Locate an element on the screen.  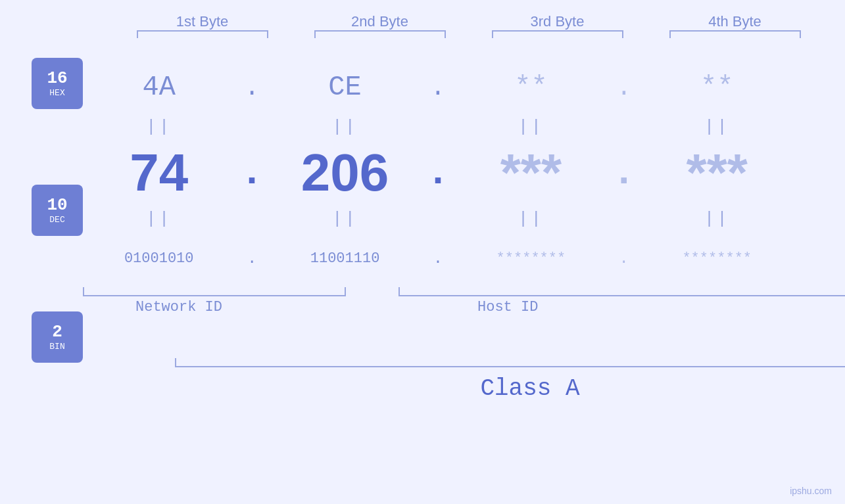
host-bracket is located at coordinates (622, 292).